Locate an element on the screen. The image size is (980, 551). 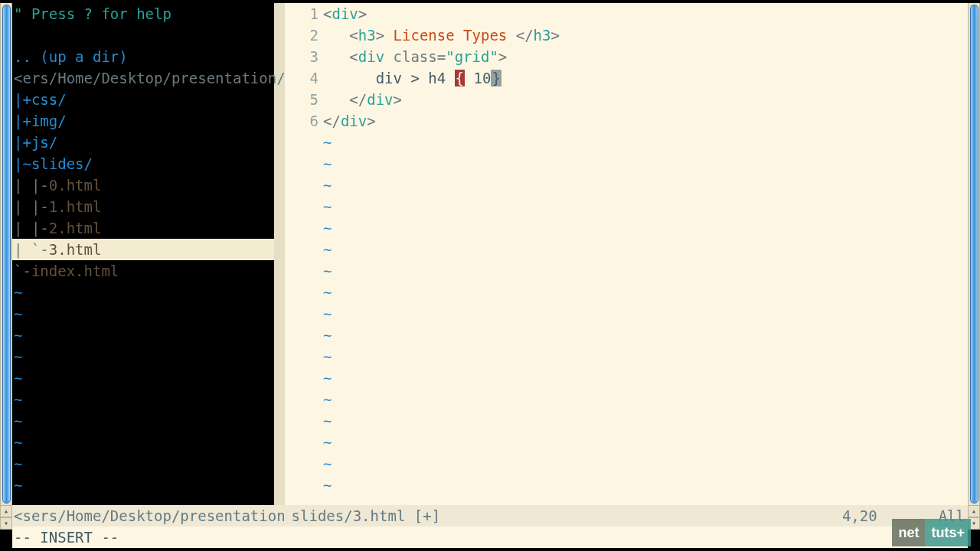
code-line: <h3> License Types </h3> is located at coordinates (645, 35).